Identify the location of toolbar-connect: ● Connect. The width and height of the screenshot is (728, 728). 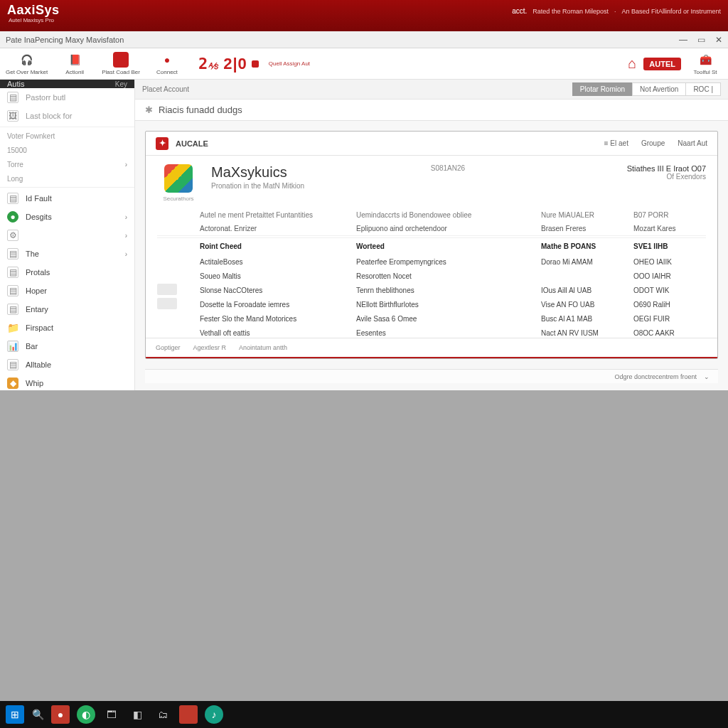
(167, 64).